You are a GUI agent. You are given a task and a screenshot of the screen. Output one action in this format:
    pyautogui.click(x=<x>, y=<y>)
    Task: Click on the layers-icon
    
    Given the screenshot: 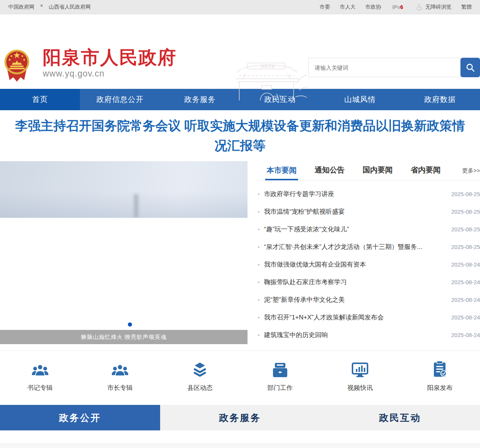 What is the action you would take?
    pyautogui.click(x=200, y=369)
    